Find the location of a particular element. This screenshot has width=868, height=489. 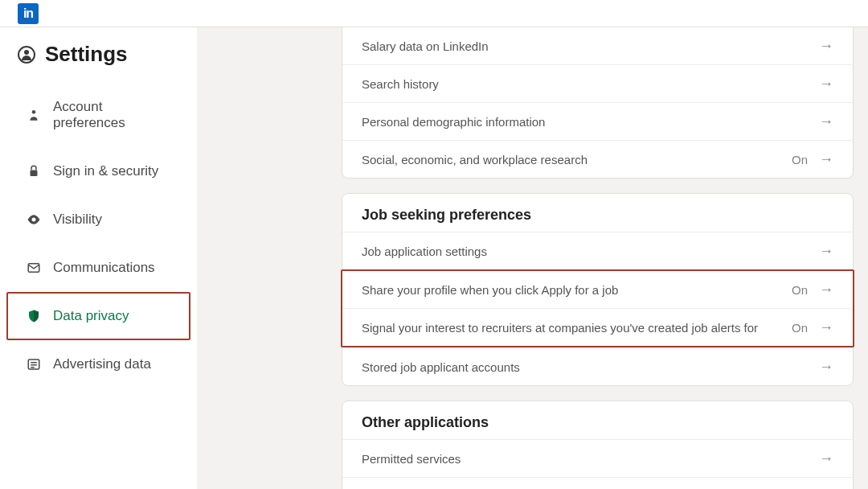

mail-icon is located at coordinates (34, 268).